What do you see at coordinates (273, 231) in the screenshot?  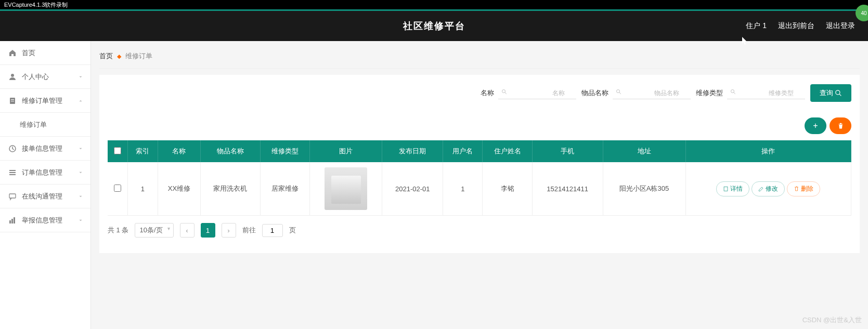 I see `goto-page-input` at bounding box center [273, 231].